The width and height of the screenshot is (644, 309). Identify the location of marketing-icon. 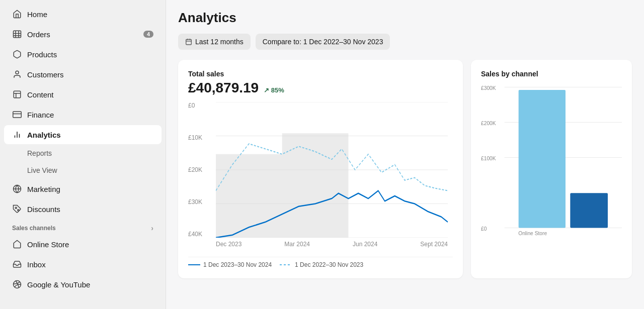
(17, 189).